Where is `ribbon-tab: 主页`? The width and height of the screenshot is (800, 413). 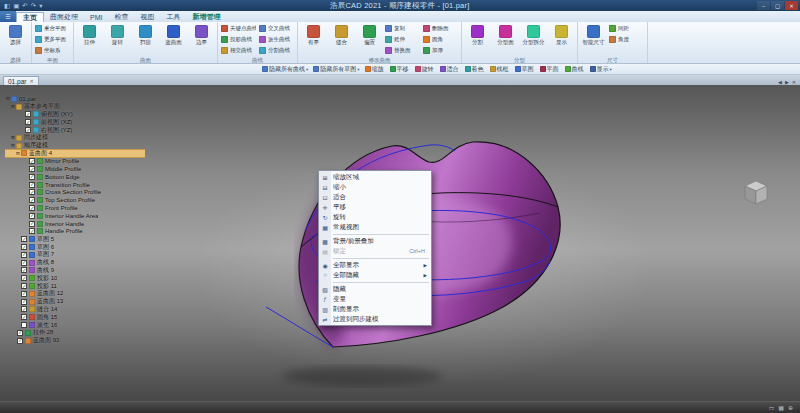
ribbon-tab: 主页 is located at coordinates (30, 17).